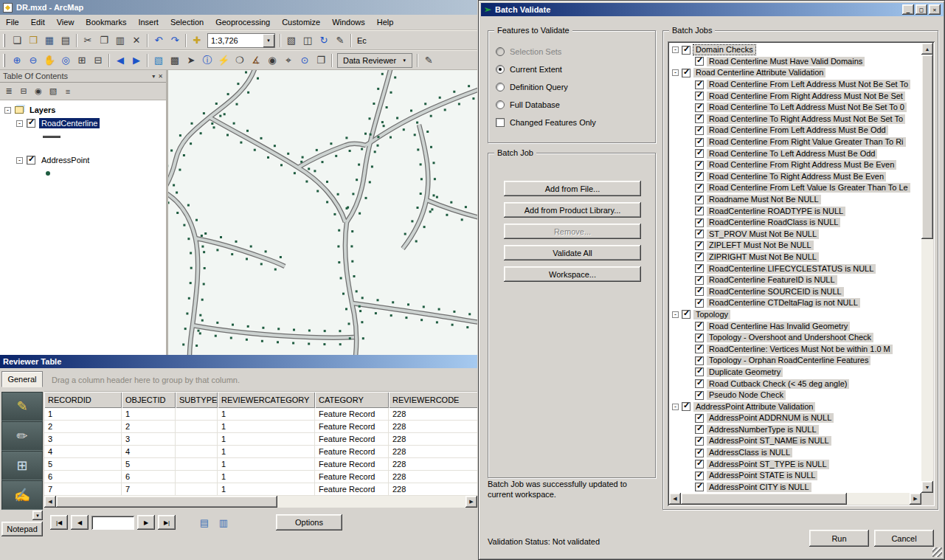 The image size is (945, 560). I want to click on toc-options-icon: ≡, so click(68, 91).